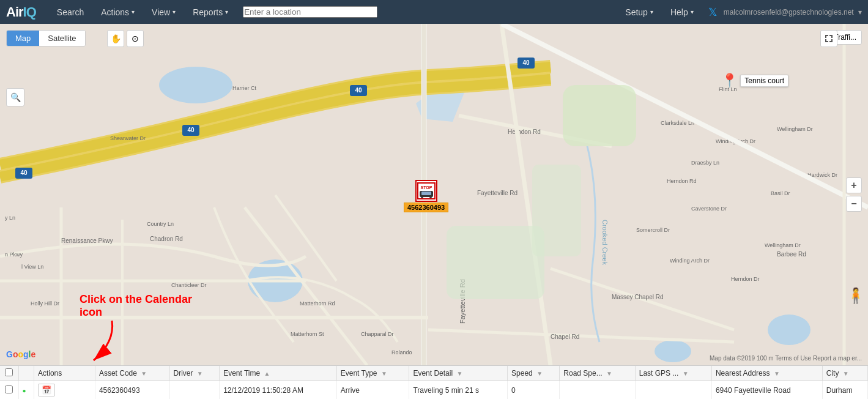 Image resolution: width=868 pixels, height=402 pixels. Describe the element at coordinates (46, 38) in the screenshot. I see `map-satellite-toggle: Map Satellite` at that location.